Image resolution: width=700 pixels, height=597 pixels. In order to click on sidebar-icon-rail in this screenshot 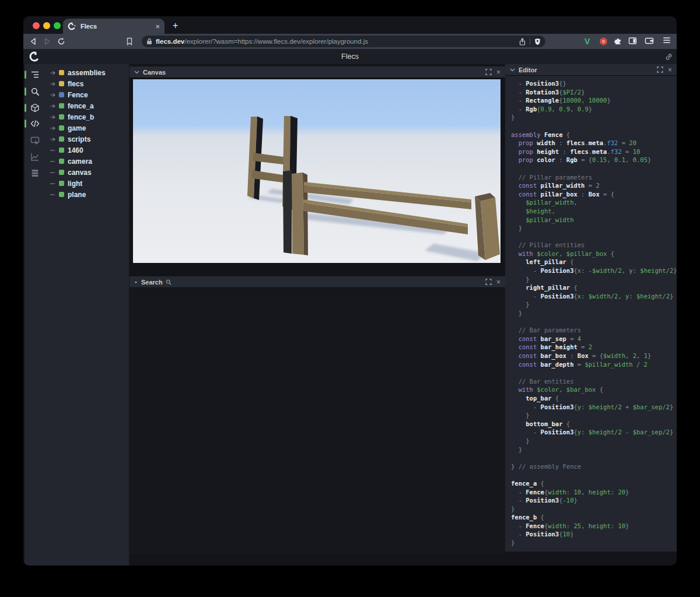, I will do `click(35, 315)`.